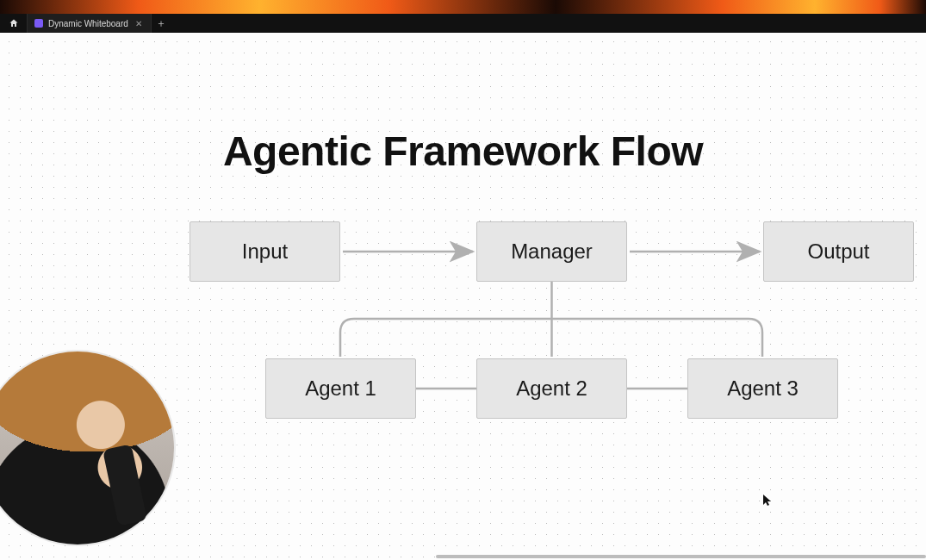 The image size is (926, 560). What do you see at coordinates (463, 23) in the screenshot?
I see `tab-bar: Dynamic Whiteboard ✕ ＋` at bounding box center [463, 23].